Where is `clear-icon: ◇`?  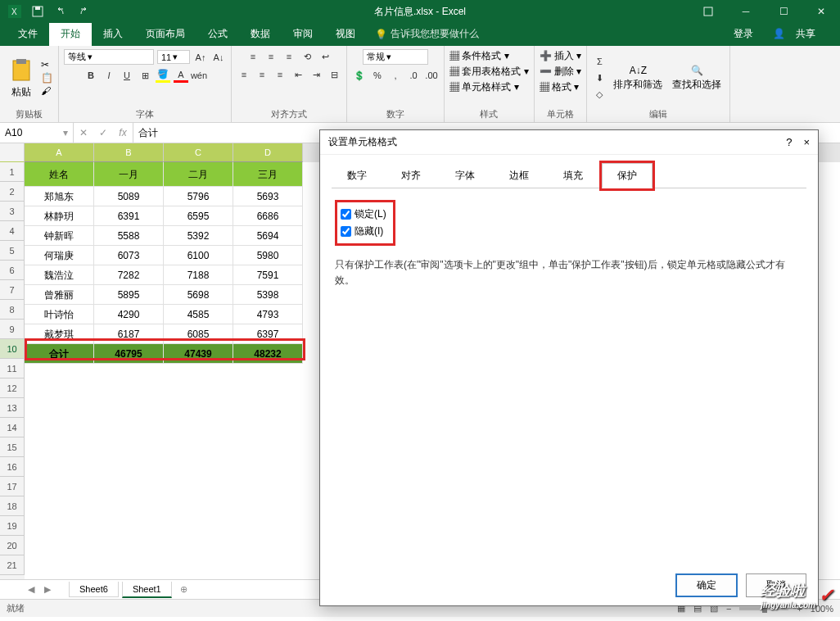
clear-icon: ◇ is located at coordinates (599, 94).